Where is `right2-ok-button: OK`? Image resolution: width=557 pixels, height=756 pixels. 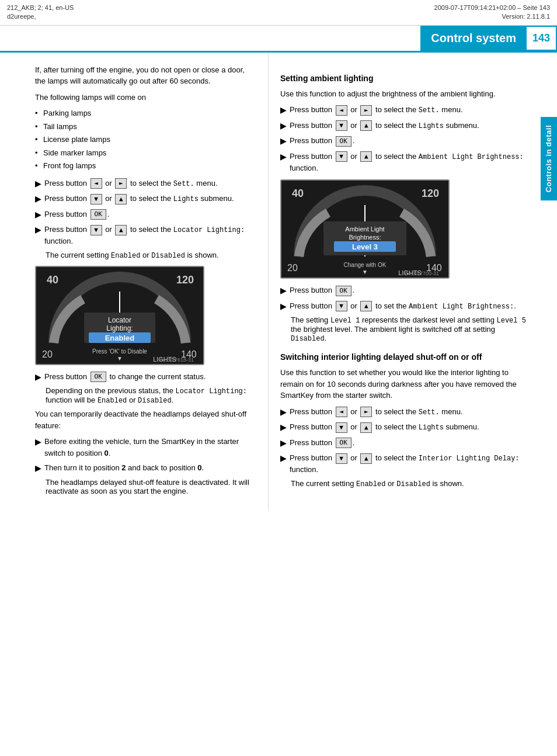 right2-ok-button: OK is located at coordinates (343, 443).